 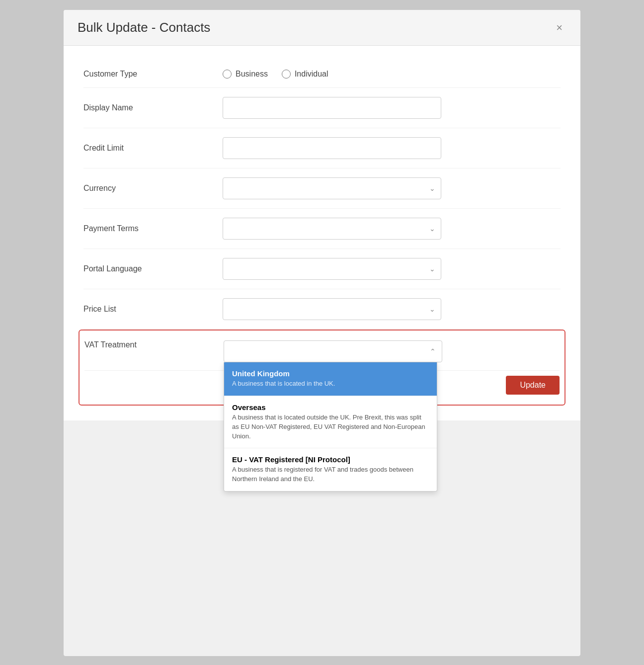 I want to click on currency-select-wrapper: ⌄, so click(x=332, y=188).